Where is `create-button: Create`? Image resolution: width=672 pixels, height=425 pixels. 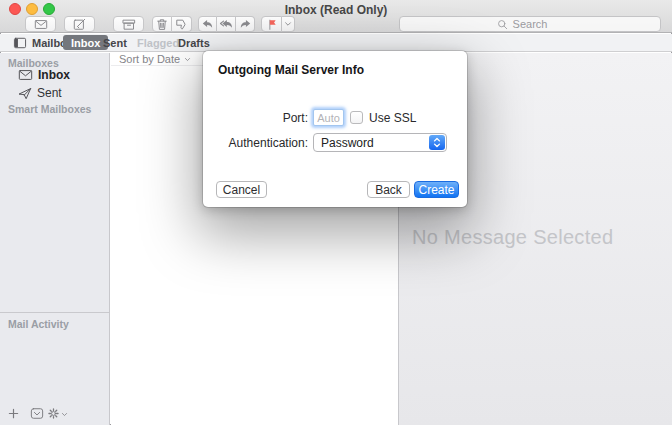 create-button: Create is located at coordinates (436, 190).